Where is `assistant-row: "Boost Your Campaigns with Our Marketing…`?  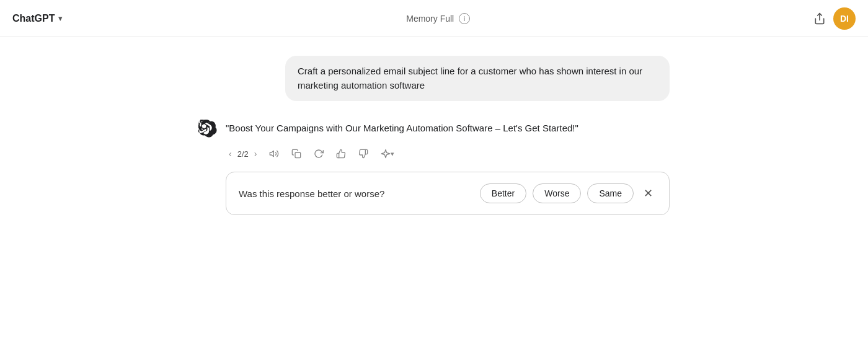 assistant-row: "Boost Your Campaigns with Our Marketing… is located at coordinates (434, 128).